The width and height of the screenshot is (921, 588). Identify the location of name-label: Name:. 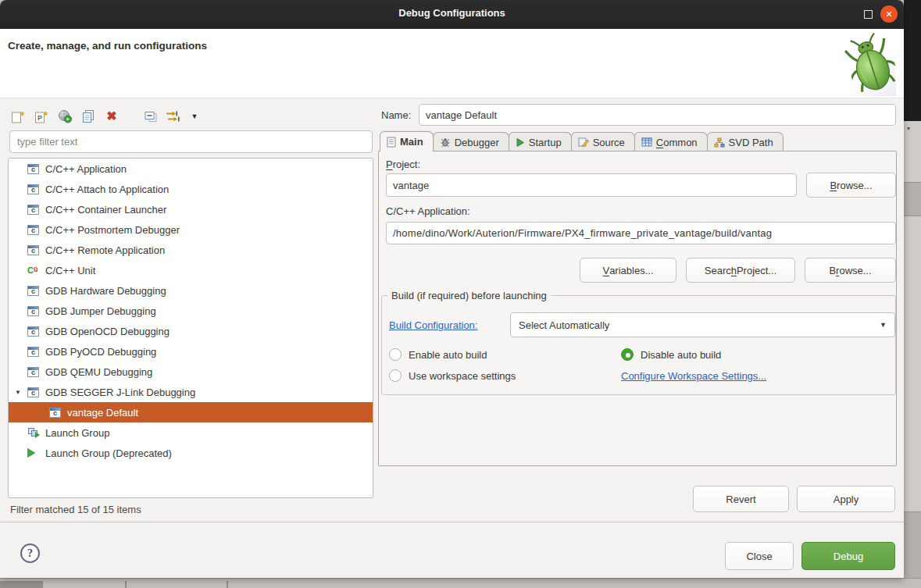
(396, 116).